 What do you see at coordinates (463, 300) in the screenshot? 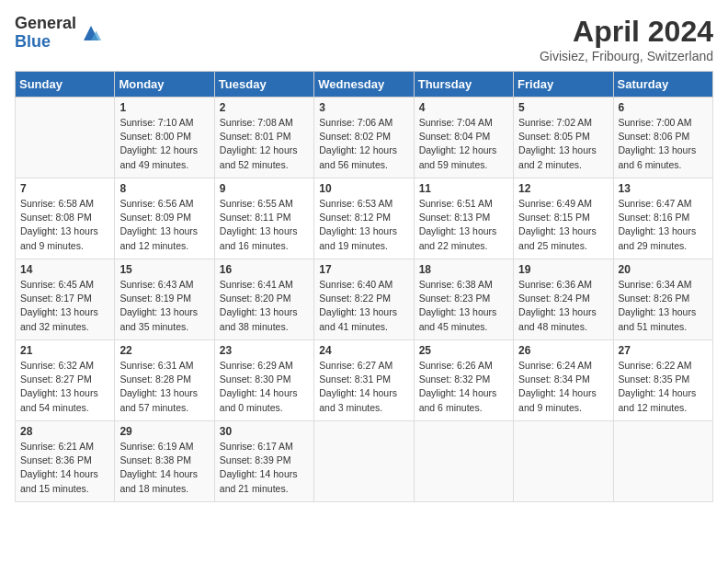
I see `calendar-cell: 18Sunrise: 6:38 AM Sunset: 8:23 PM Dayli…` at bounding box center [463, 300].